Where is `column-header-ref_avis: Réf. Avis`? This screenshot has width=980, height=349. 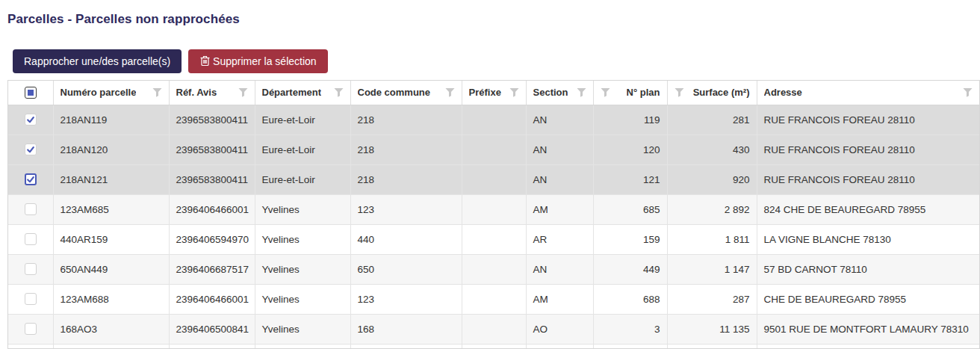 column-header-ref_avis: Réf. Avis is located at coordinates (212, 93).